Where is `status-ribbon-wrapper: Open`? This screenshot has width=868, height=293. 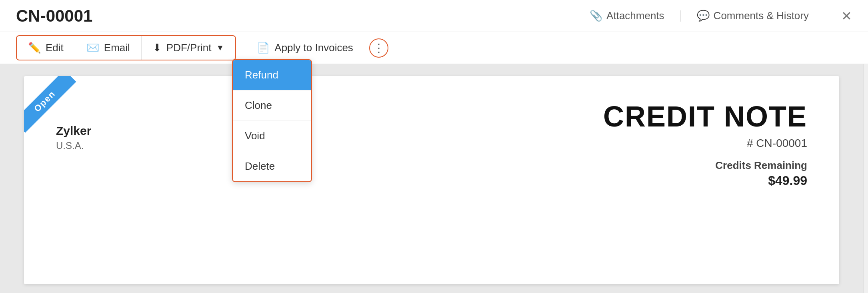
status-ribbon-wrapper: Open is located at coordinates (56, 108).